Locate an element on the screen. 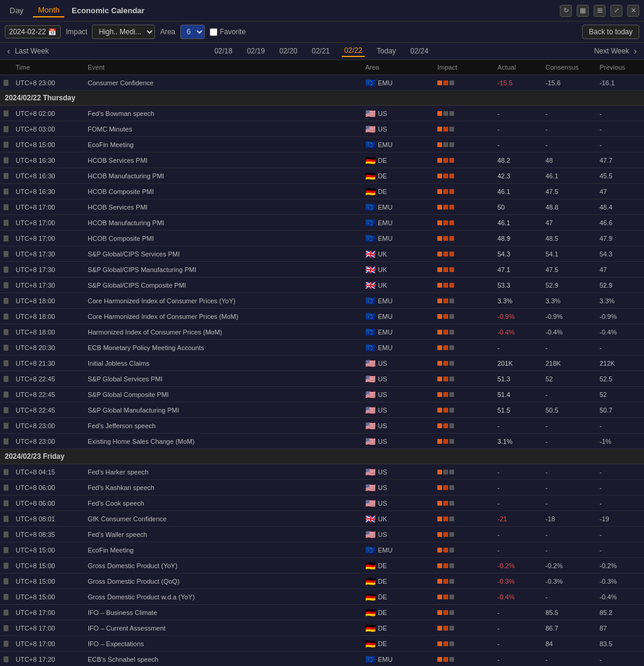 The image size is (644, 666). table-row: UTC+8 22:45S&P Global Services PMI🇺🇸US51… is located at coordinates (322, 379).